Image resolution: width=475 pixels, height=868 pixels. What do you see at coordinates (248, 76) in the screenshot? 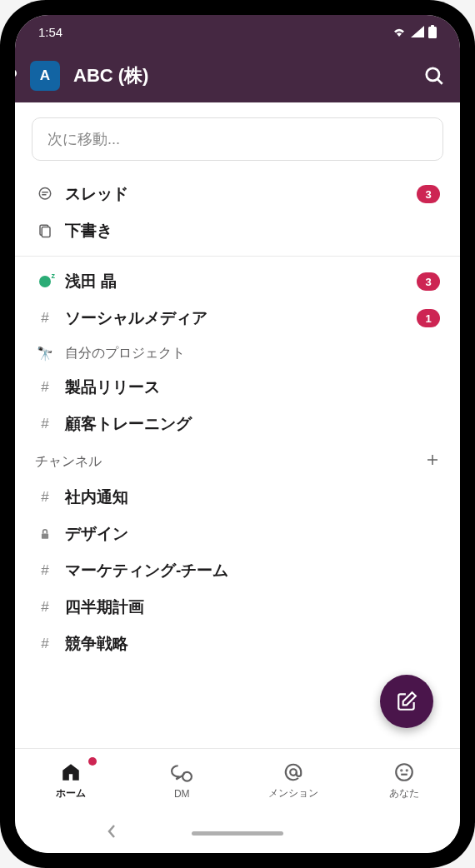
I see `workspace-title: ABC (株)` at bounding box center [248, 76].